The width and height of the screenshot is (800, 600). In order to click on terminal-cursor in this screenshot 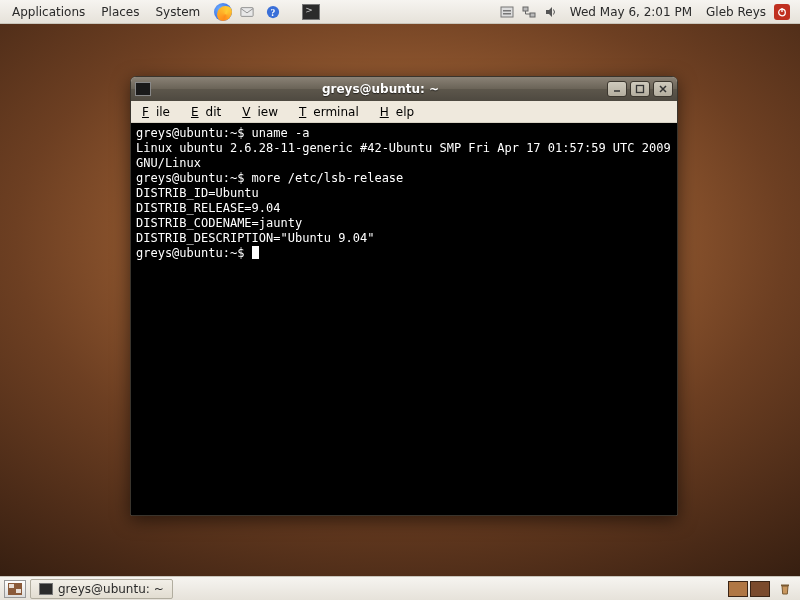, I will do `click(256, 252)`.